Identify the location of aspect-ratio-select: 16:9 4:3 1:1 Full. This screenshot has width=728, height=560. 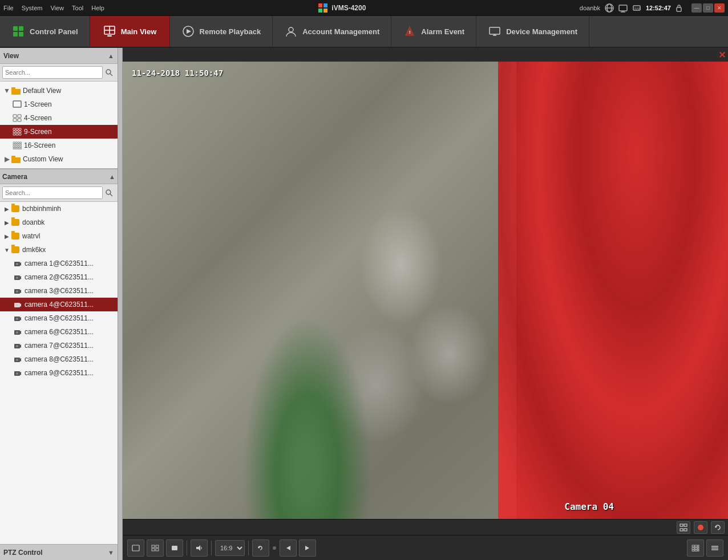
(230, 548).